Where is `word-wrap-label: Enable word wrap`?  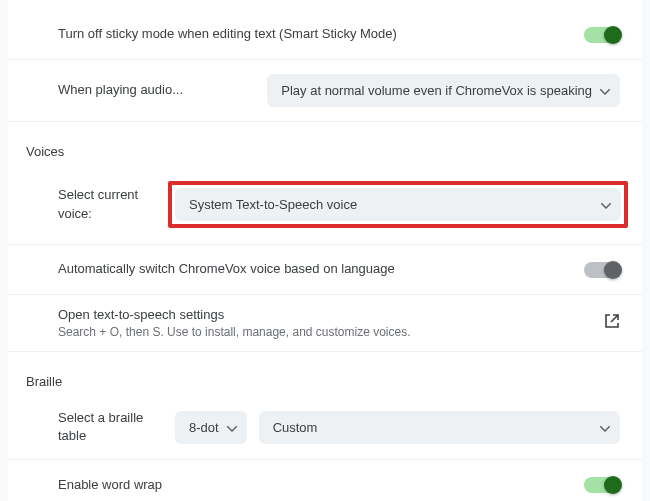
word-wrap-label: Enable word wrap is located at coordinates (110, 485).